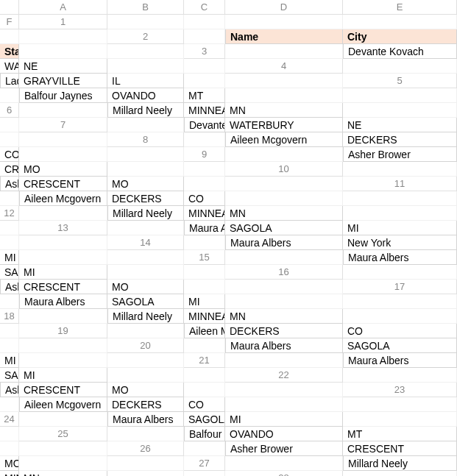 This screenshot has width=457, height=476. I want to click on cell-E3, so click(146, 66).